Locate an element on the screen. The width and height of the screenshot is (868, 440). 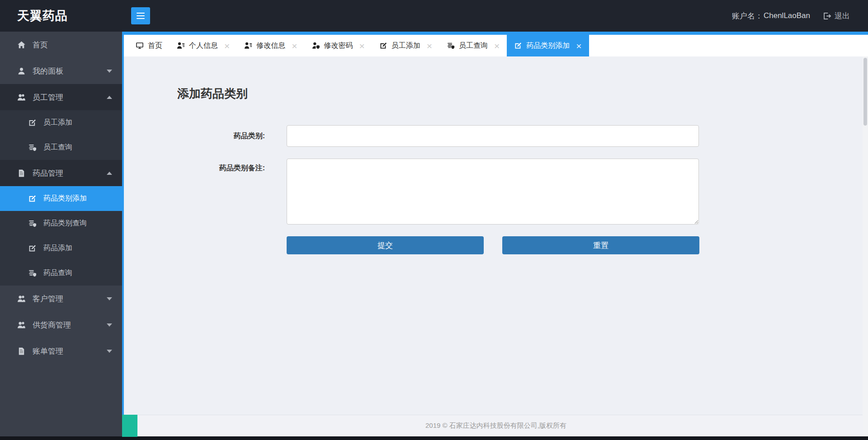
reset-button: 重置 is located at coordinates (601, 245).